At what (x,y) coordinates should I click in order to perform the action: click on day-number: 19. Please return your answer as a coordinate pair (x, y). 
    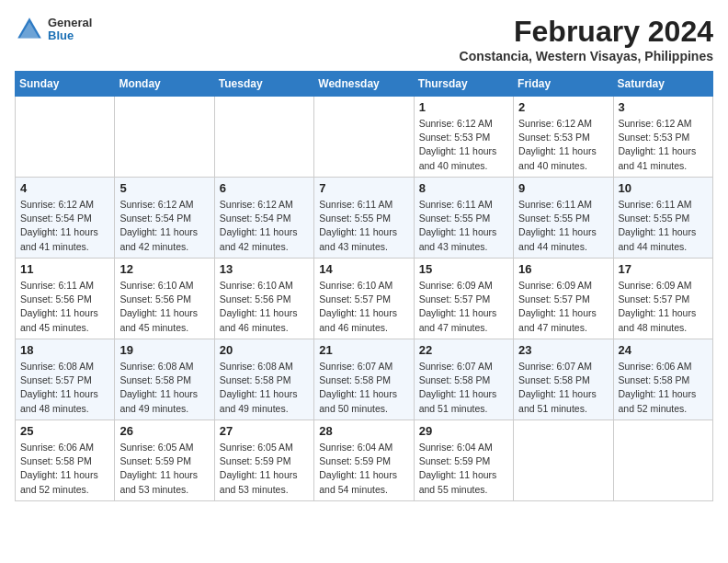
    Looking at the image, I should click on (164, 350).